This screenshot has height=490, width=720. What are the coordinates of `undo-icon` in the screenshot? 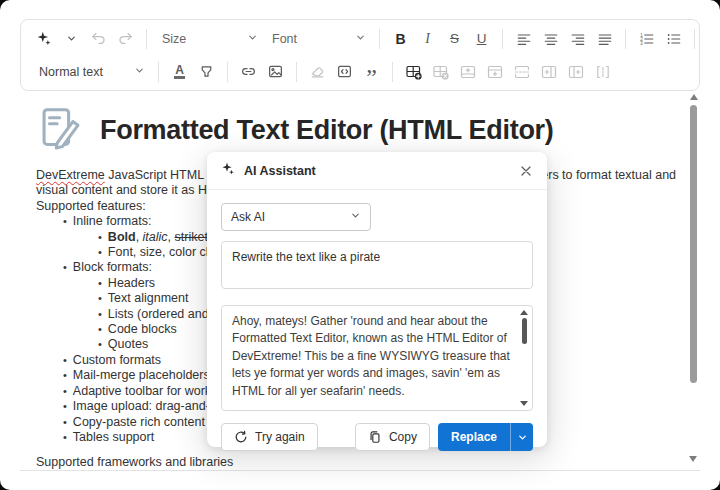 It's located at (98, 38).